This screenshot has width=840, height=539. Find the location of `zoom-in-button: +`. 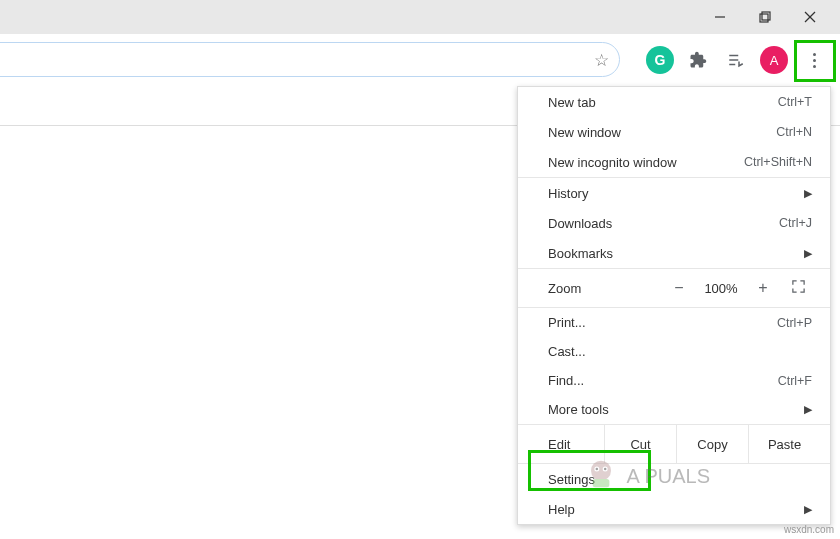

zoom-in-button: + is located at coordinates (763, 288).